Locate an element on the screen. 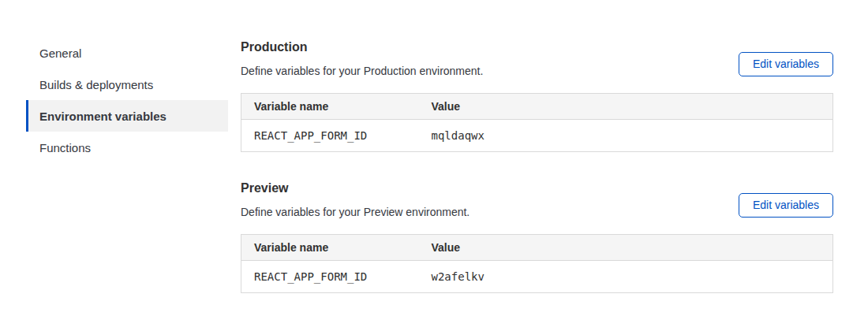 The width and height of the screenshot is (868, 331). table-row: REACT_APP_FORM_ID mqldaqwx is located at coordinates (537, 136).